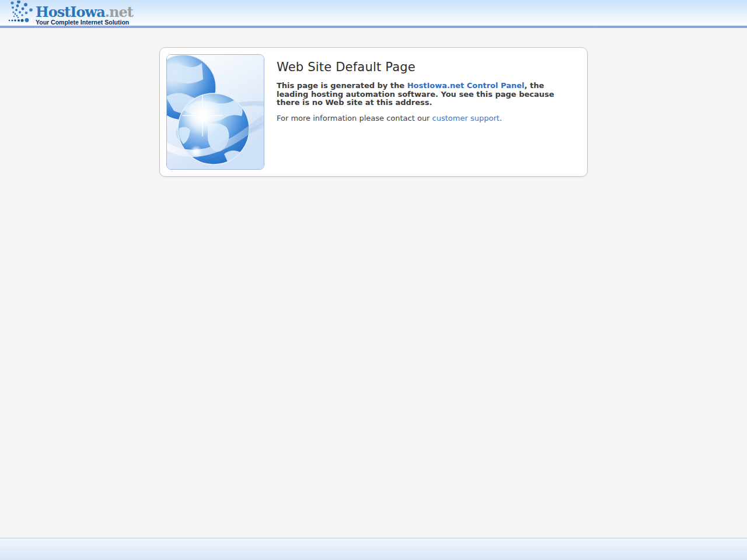 This screenshot has height=560, width=747. What do you see at coordinates (501, 118) in the screenshot?
I see `support-text-after: .` at bounding box center [501, 118].